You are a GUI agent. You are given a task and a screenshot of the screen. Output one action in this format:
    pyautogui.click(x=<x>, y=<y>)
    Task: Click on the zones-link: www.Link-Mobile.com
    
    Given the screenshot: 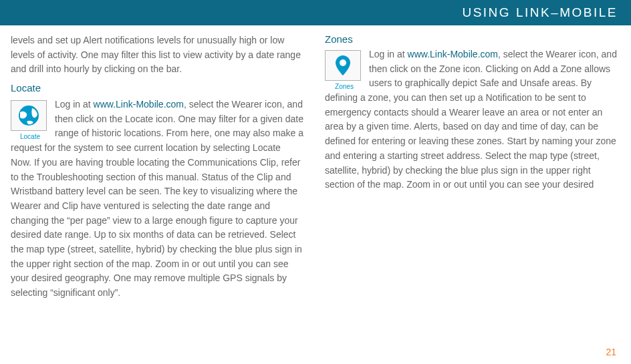 What is the action you would take?
    pyautogui.click(x=453, y=54)
    